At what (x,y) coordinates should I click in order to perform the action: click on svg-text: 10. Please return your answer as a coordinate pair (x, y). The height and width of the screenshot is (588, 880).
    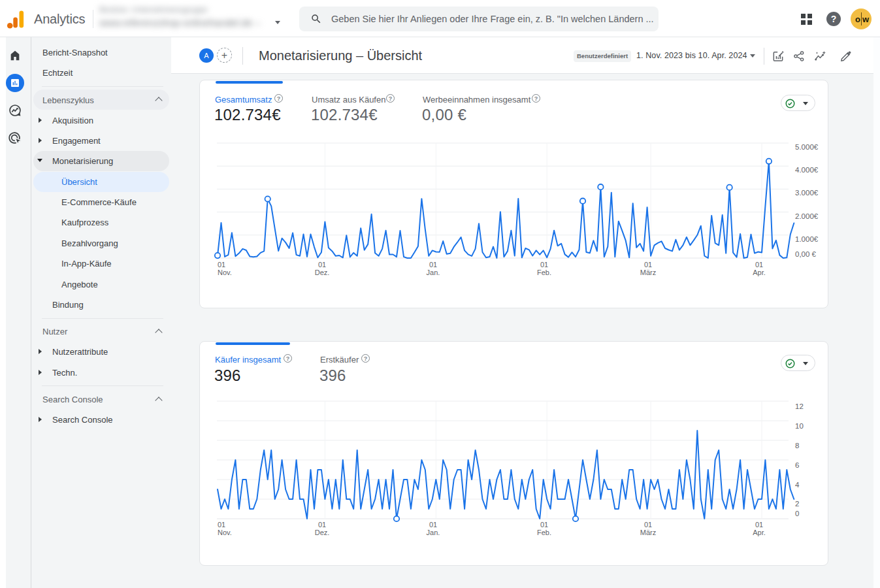
    Looking at the image, I should click on (800, 426).